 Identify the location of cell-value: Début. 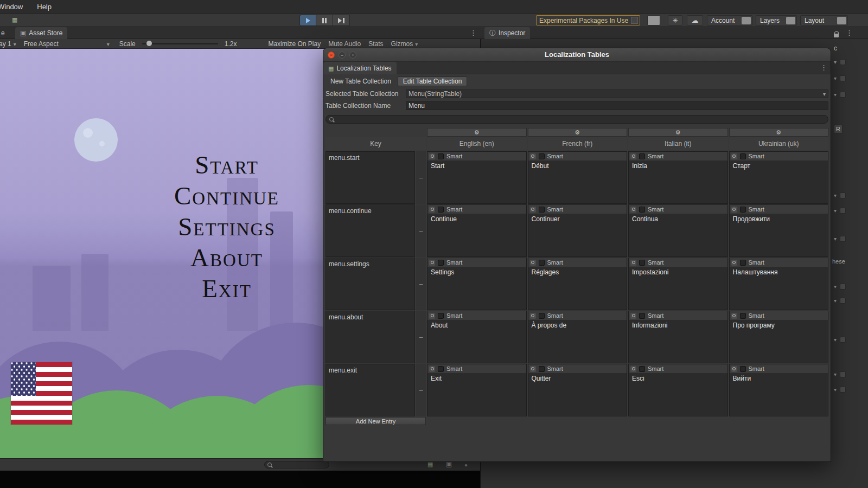
(578, 182).